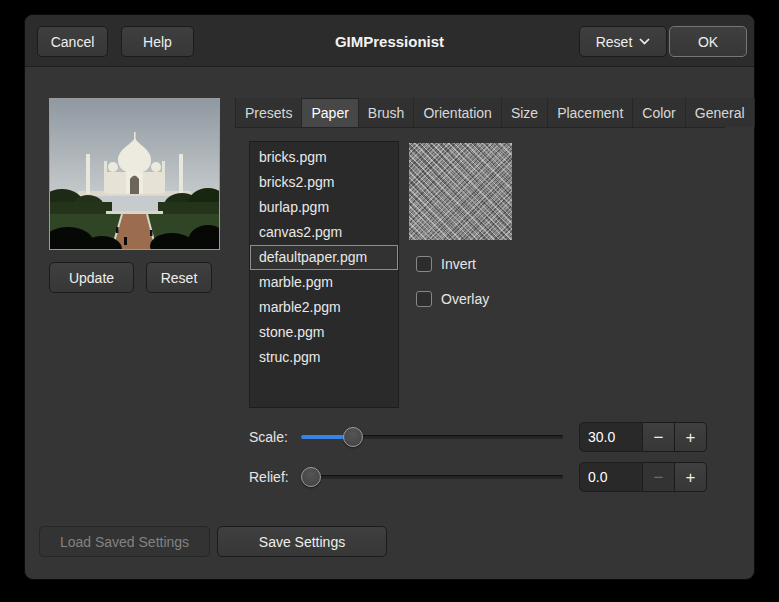 The height and width of the screenshot is (602, 779). Describe the element at coordinates (424, 299) in the screenshot. I see `overlay-checkbox` at that location.